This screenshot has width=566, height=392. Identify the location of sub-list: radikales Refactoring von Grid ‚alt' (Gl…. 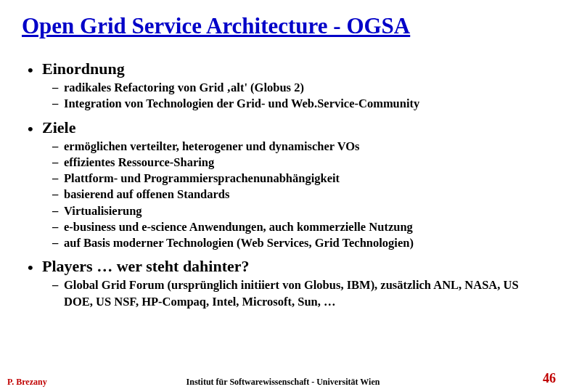
(293, 96).